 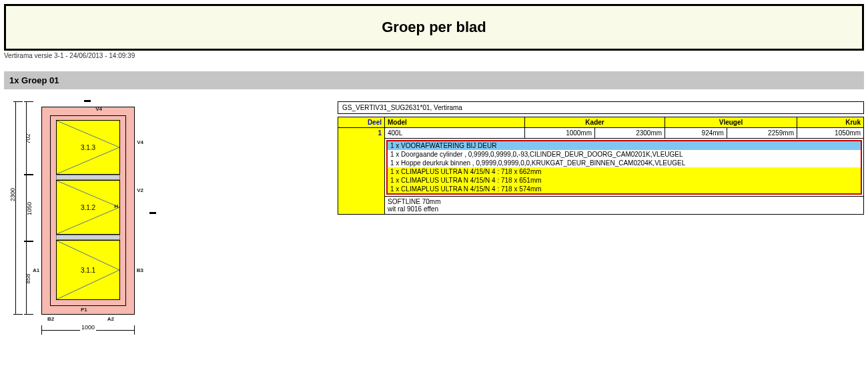 I want to click on cell-kader-w: 1000mm, so click(x=560, y=133).